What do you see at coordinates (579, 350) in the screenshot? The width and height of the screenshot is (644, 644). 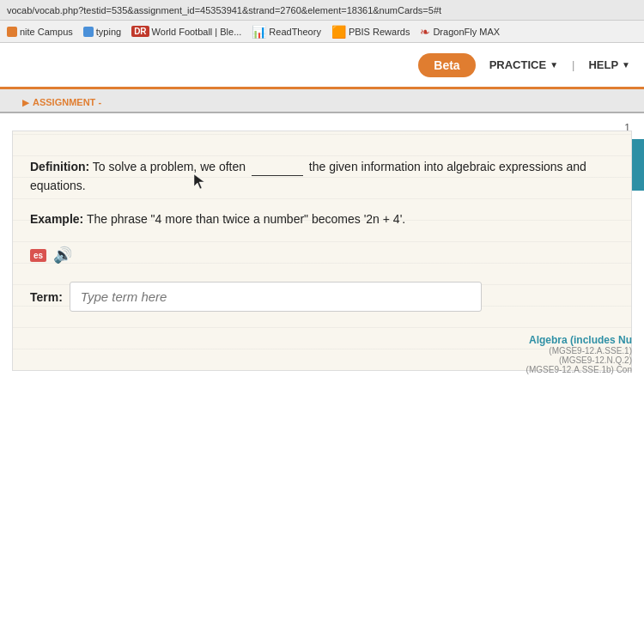 I see `standards-line1: (MGSE9-12.A.SSE.1)` at bounding box center [579, 350].